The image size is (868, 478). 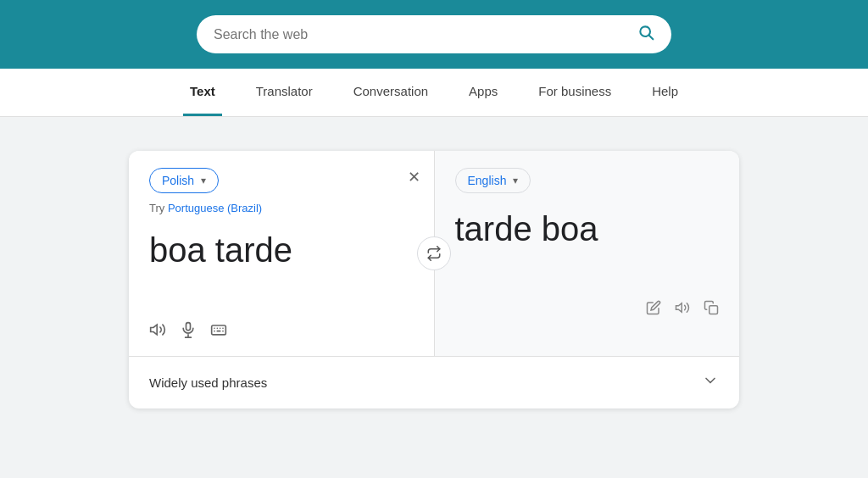 What do you see at coordinates (493, 181) in the screenshot?
I see `target-lang-selector: English ▾` at bounding box center [493, 181].